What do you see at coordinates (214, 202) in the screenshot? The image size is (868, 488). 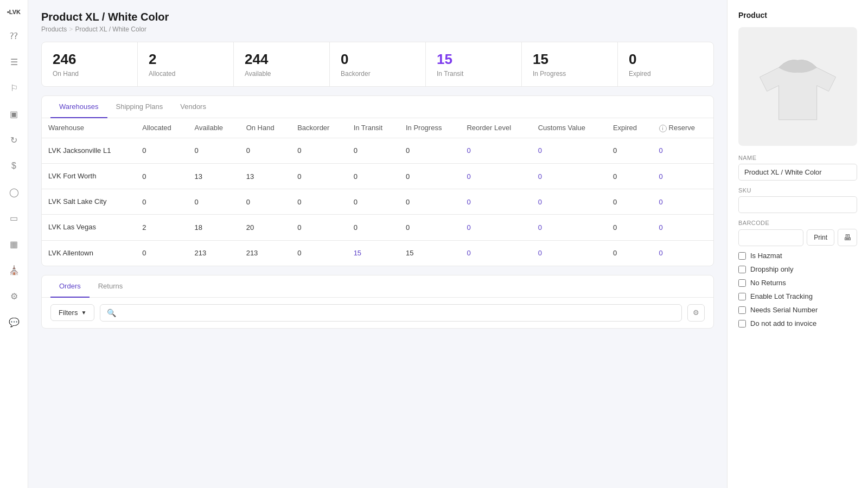 I see `td-available: 0` at bounding box center [214, 202].